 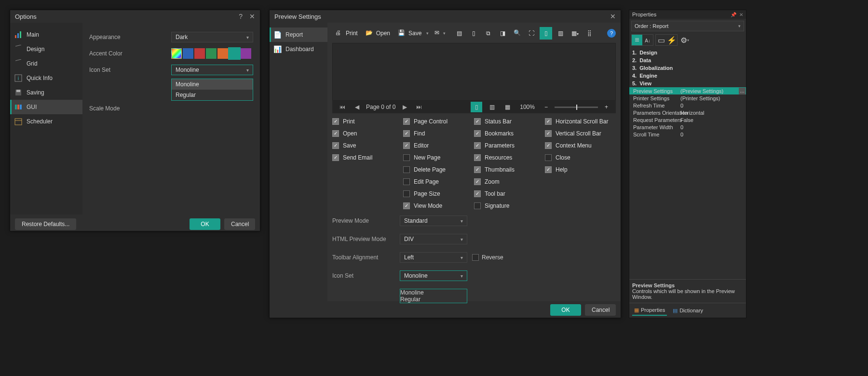 I want to click on tab-dictionary: ▤Dictionary, so click(x=688, y=310).